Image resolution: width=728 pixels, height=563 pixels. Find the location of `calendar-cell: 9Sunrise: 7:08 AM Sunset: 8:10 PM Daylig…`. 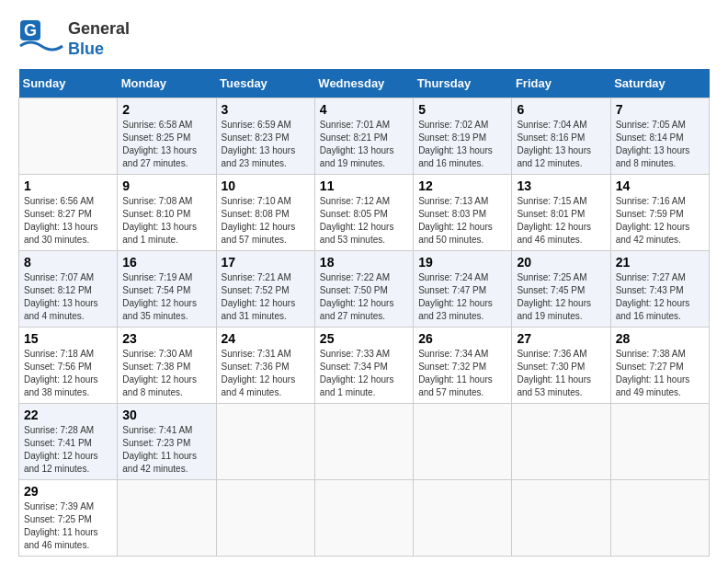

calendar-cell: 9Sunrise: 7:08 AM Sunset: 8:10 PM Daylig… is located at coordinates (167, 213).